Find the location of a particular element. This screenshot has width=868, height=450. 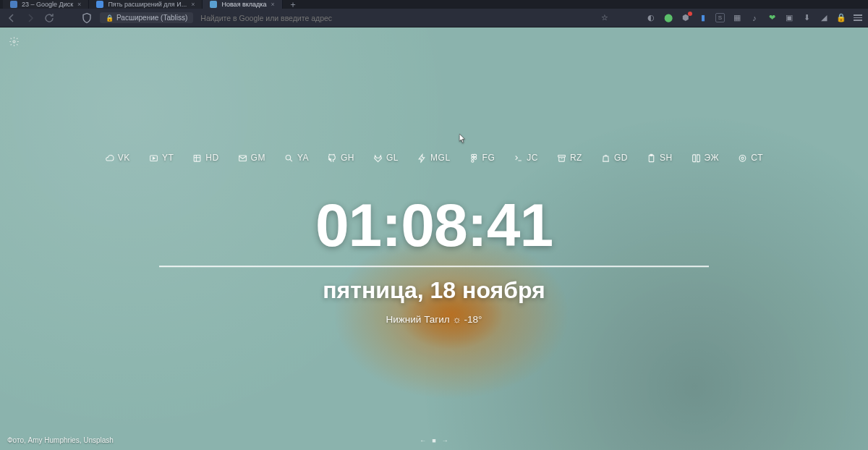

book-icon is located at coordinates (696, 158).